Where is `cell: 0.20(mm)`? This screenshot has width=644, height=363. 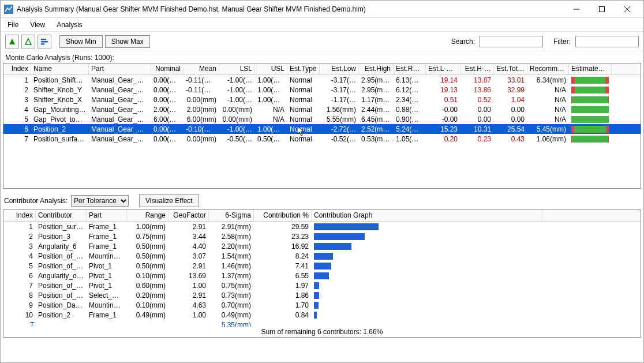
cell: 0.20(mm) is located at coordinates (148, 295).